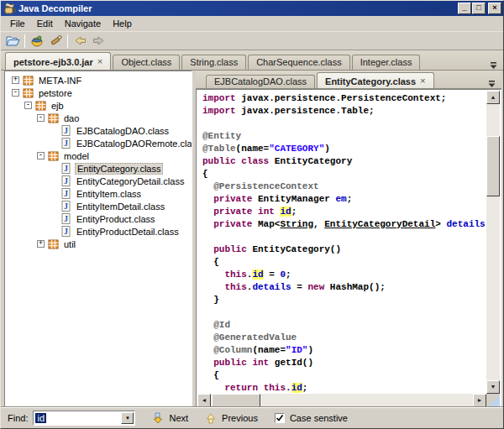 This screenshot has width=504, height=429. I want to click on vertical-scrollbar: ▲ ▼, so click(493, 242).